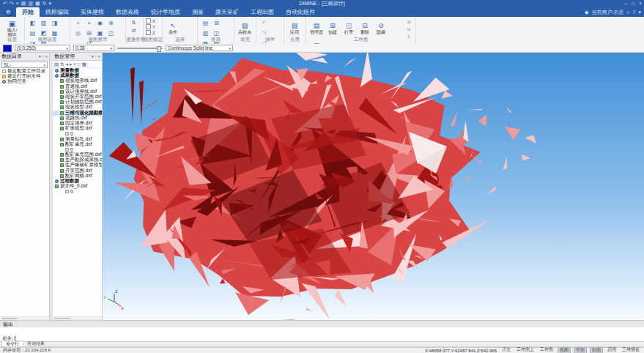 This screenshot has height=353, width=644. What do you see at coordinates (78, 64) in the screenshot?
I see `data-manager-toolbar: ▤⇅◂▸»□▦` at bounding box center [78, 64].